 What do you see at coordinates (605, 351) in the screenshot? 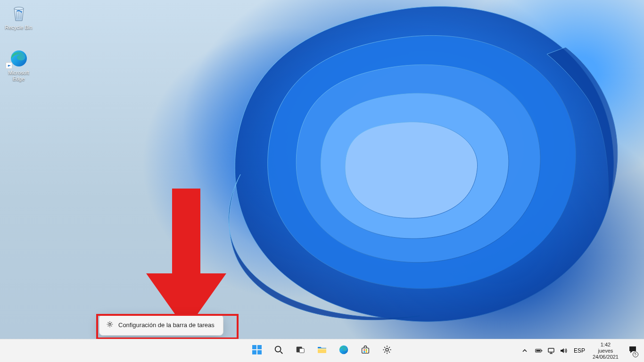
I see `clock-day: jueves` at bounding box center [605, 351].